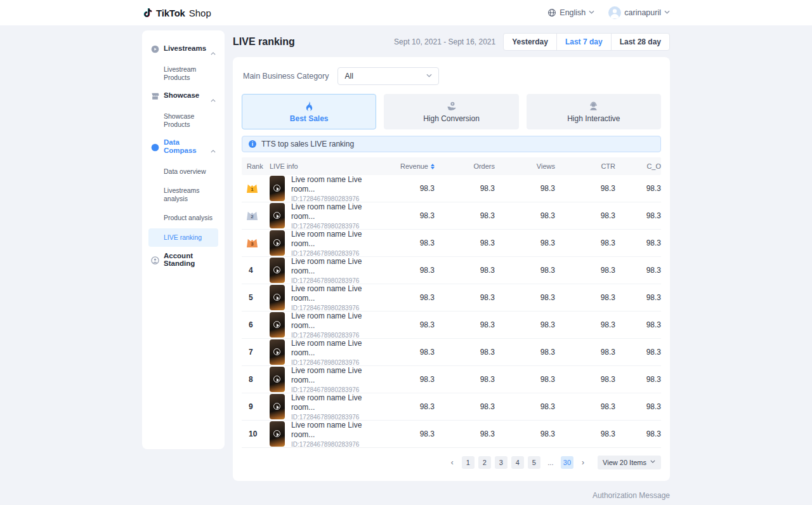  I want to click on range-button-last-28-day: Last 28 day, so click(641, 42).